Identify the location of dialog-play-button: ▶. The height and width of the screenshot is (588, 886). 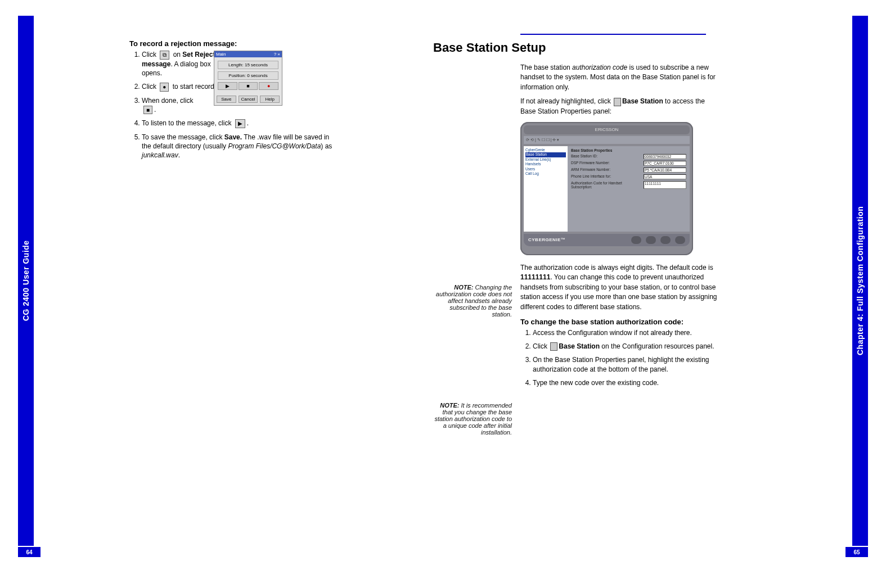
(227, 86).